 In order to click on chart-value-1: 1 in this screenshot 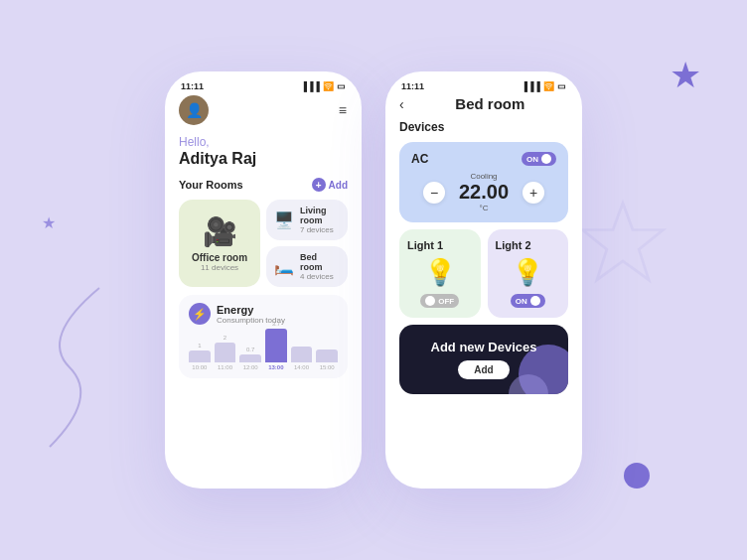, I will do `click(199, 346)`.